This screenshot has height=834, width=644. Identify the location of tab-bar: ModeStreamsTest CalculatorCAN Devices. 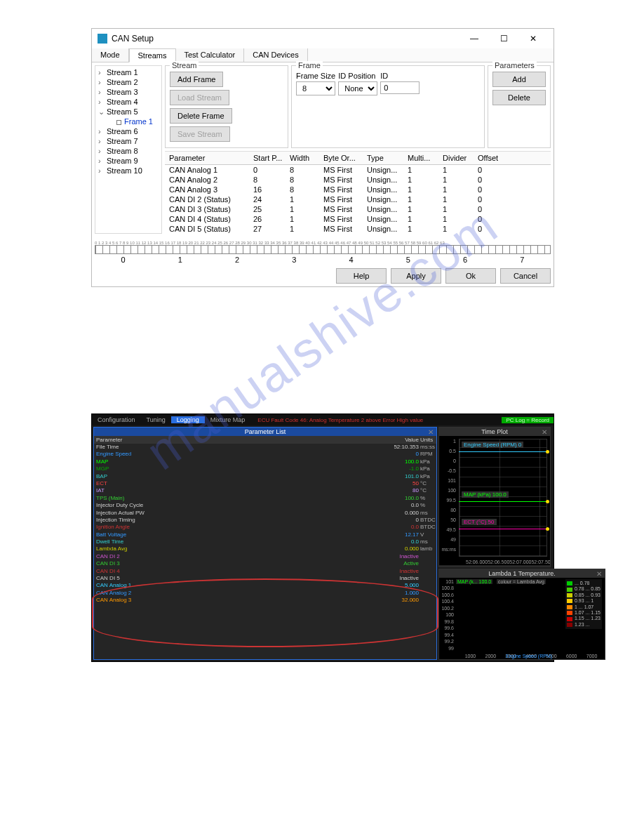
(323, 55).